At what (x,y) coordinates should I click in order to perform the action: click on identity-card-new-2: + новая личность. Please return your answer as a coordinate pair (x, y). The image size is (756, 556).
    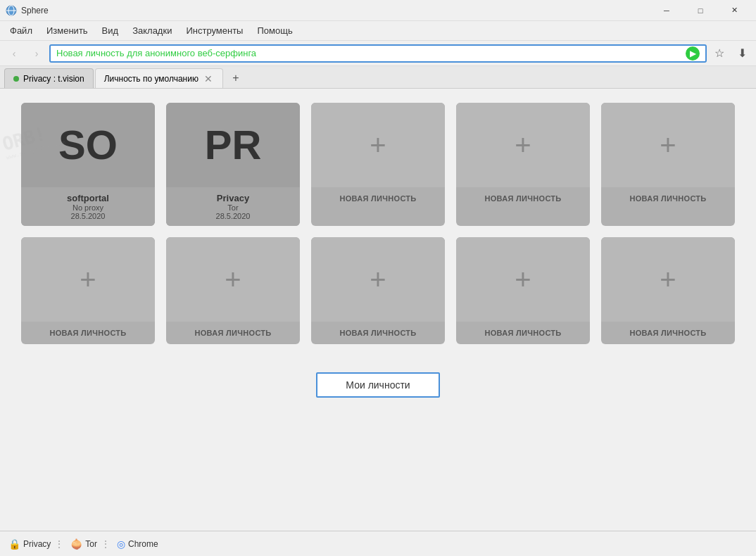
    Looking at the image, I should click on (523, 165).